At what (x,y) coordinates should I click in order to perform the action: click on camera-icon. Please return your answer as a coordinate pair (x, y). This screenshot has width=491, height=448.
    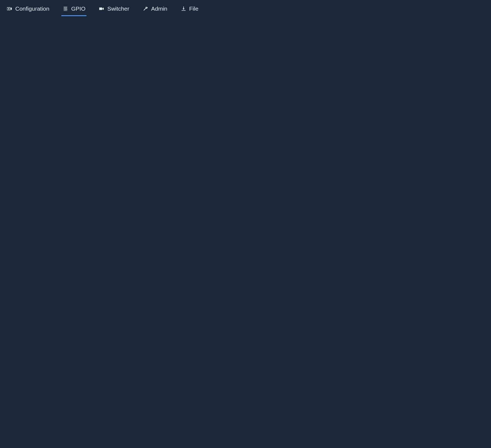
    Looking at the image, I should click on (101, 9).